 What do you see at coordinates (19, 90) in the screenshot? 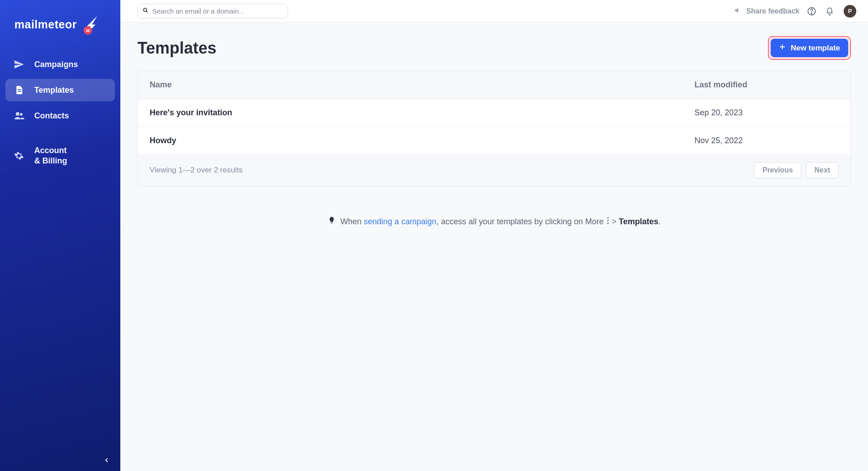
I see `document-icon` at bounding box center [19, 90].